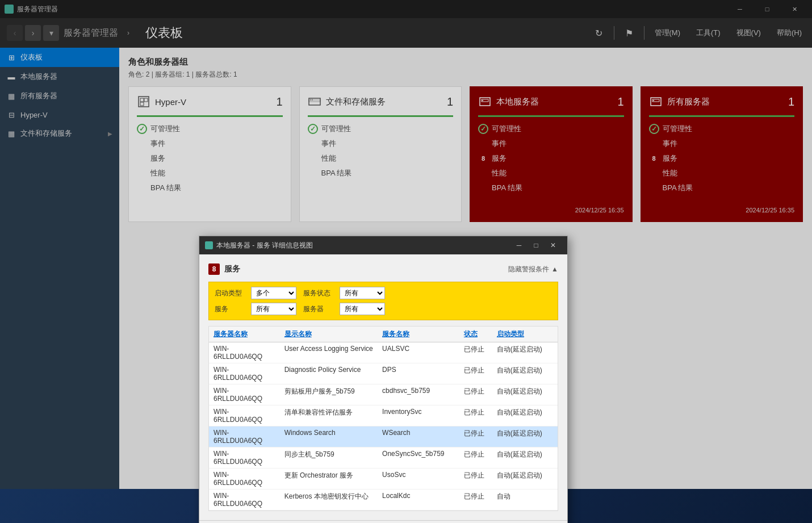 The width and height of the screenshot is (812, 523). Describe the element at coordinates (244, 416) in the screenshot. I see `td-server-3: WIN-6RLLDU0A6QQ` at that location.